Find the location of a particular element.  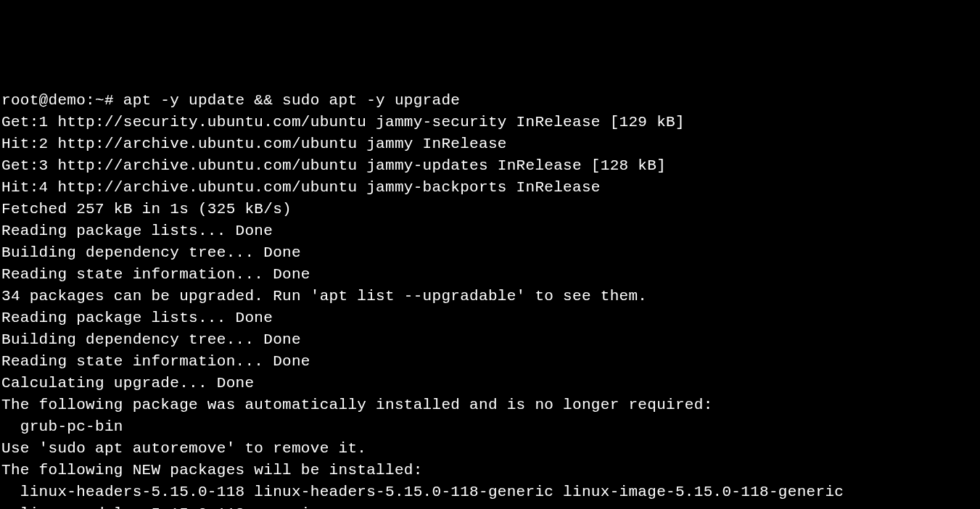

output-line: Calculating upgrade... Done is located at coordinates (128, 383).